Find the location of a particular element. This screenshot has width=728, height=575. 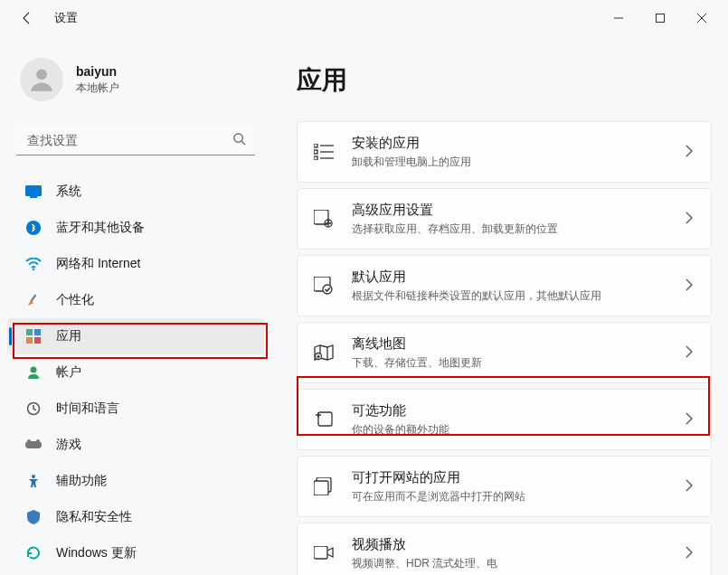

nav-label: 游戏 is located at coordinates (69, 445).